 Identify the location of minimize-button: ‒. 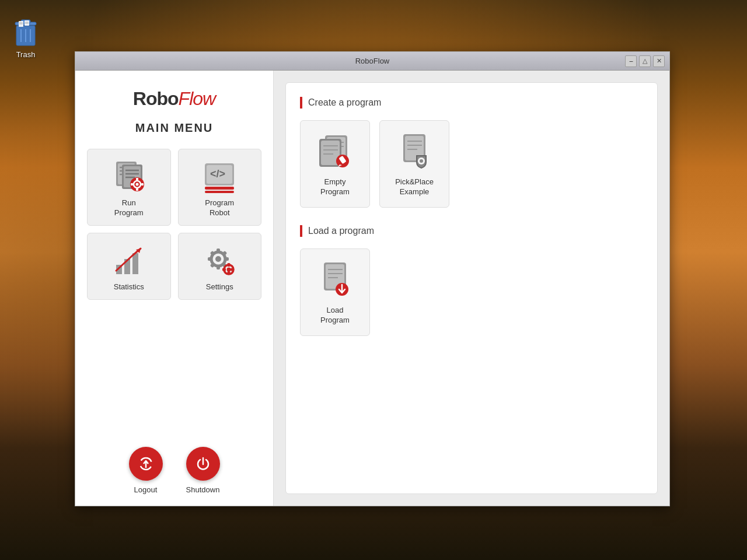
(631, 61).